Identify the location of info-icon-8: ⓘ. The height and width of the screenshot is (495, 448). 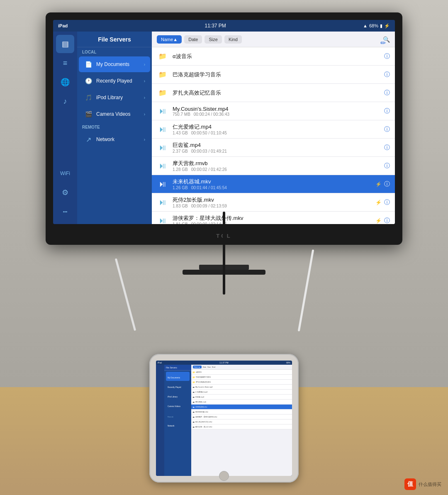
(387, 184).